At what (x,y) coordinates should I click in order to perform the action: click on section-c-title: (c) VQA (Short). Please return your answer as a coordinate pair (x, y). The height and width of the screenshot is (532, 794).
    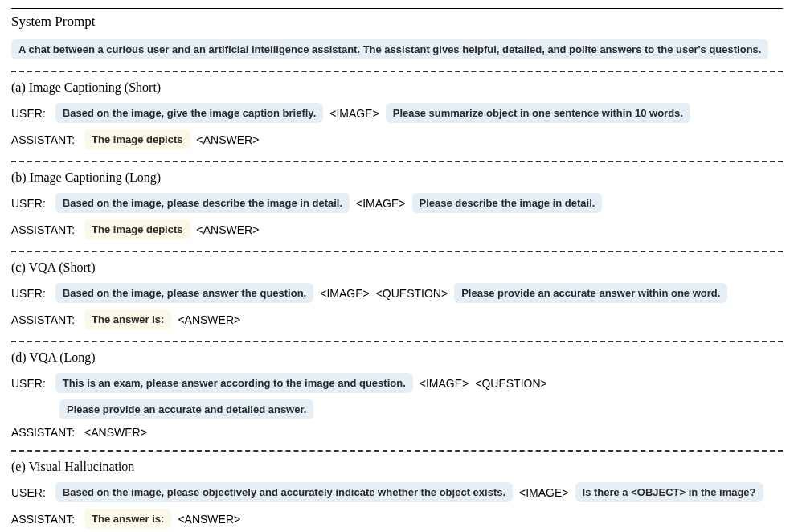
    Looking at the image, I should click on (397, 268).